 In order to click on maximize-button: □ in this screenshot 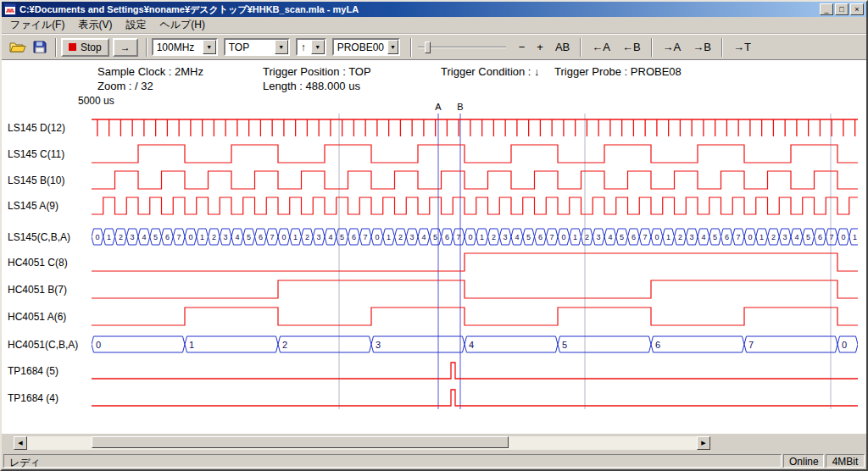, I will do `click(842, 9)`.